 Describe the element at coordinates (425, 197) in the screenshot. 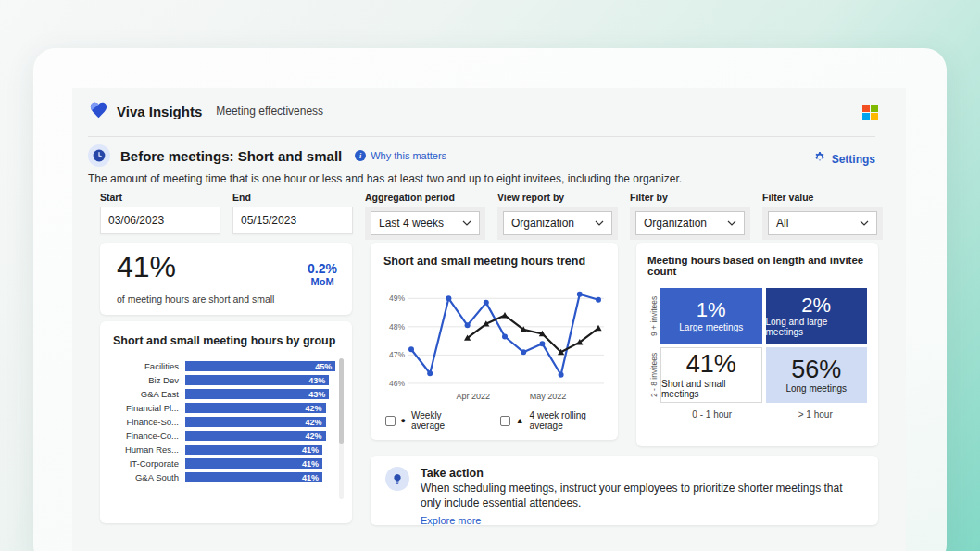

I see `filter-label: Aggregation period` at that location.